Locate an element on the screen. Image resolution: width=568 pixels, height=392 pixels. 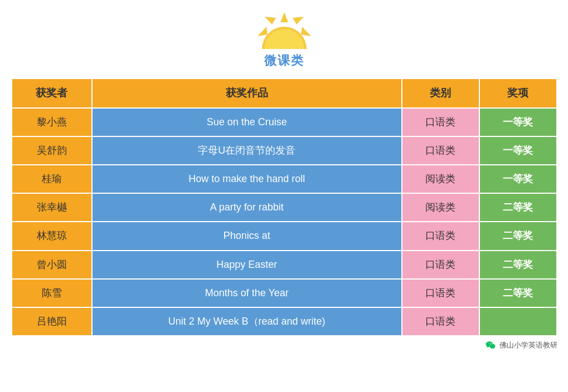
cell-name: 陈雪 is located at coordinates (52, 293).